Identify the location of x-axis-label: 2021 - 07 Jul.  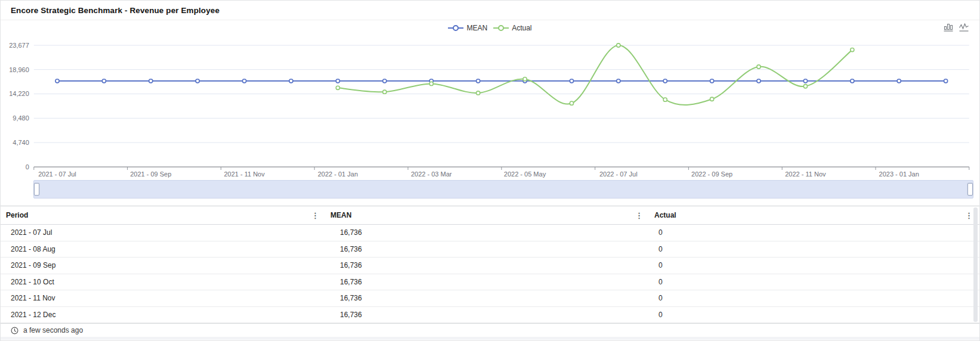
(57, 174).